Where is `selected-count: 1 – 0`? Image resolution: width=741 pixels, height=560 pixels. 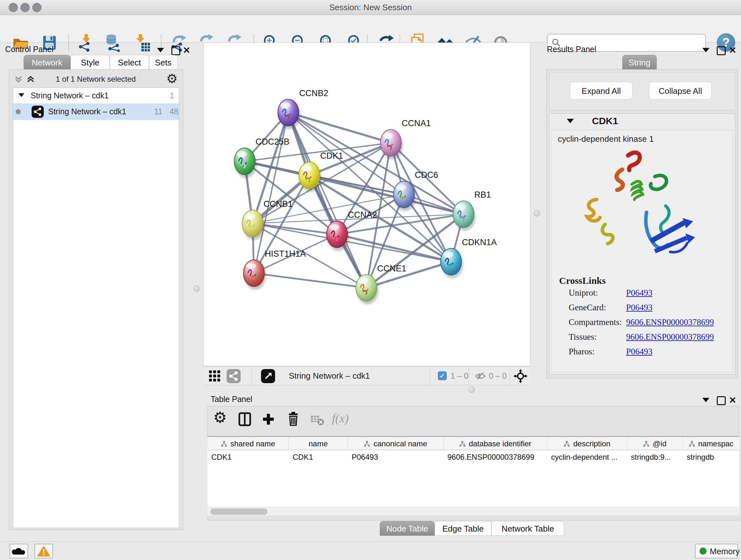 selected-count: 1 – 0 is located at coordinates (460, 376).